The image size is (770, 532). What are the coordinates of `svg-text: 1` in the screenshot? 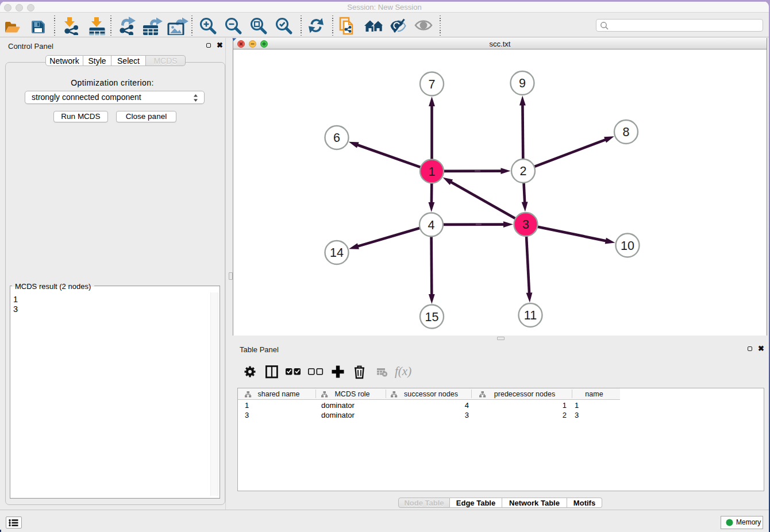 It's located at (432, 172).